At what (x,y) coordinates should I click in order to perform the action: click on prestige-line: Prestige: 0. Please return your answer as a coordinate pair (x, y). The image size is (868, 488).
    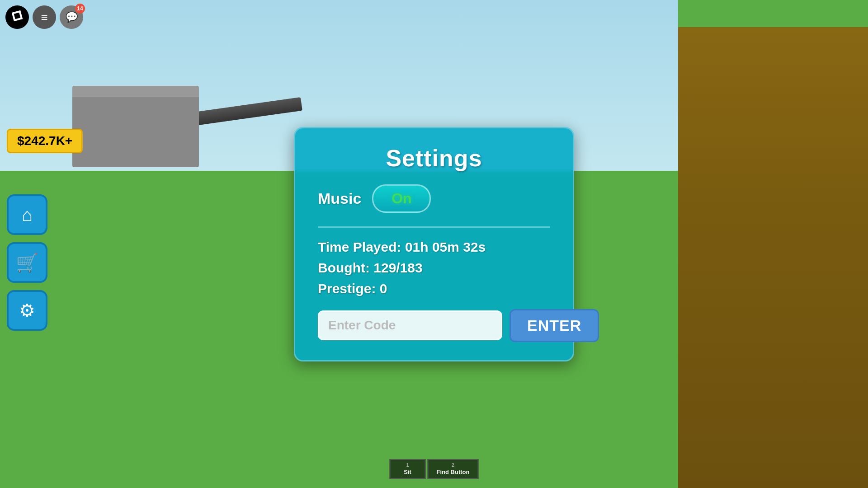
    Looking at the image, I should click on (434, 289).